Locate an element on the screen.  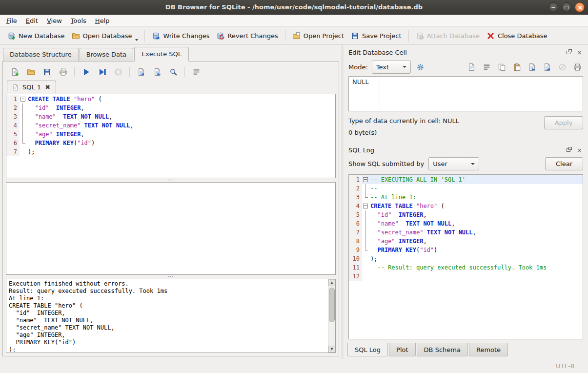
code-line: 5 "id" INTEGER, is located at coordinates (466, 215).